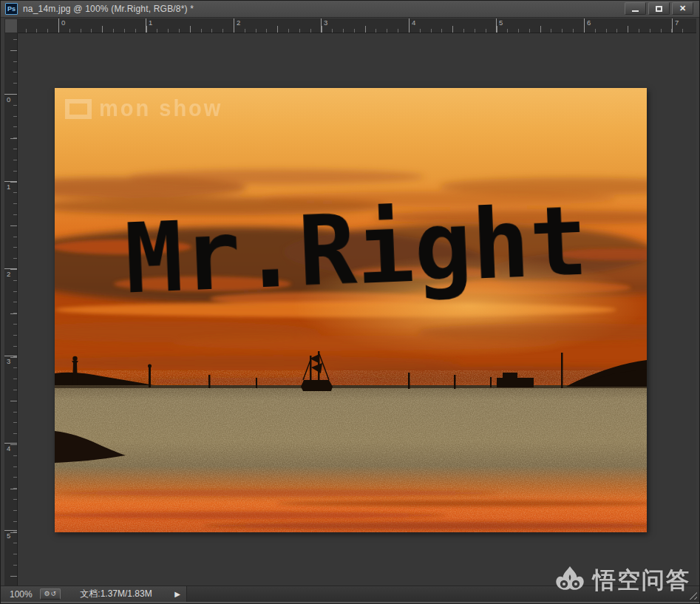 The height and width of the screenshot is (604, 700). I want to click on close-button: ✕, so click(683, 9).